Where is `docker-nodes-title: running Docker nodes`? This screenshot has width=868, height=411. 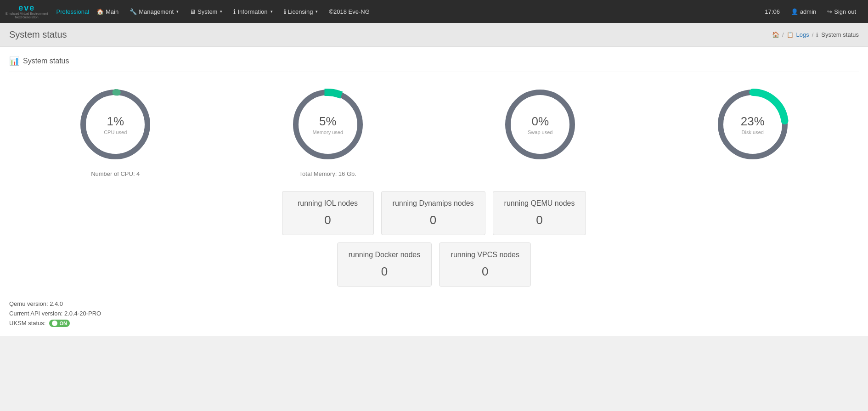 docker-nodes-title: running Docker nodes is located at coordinates (385, 255).